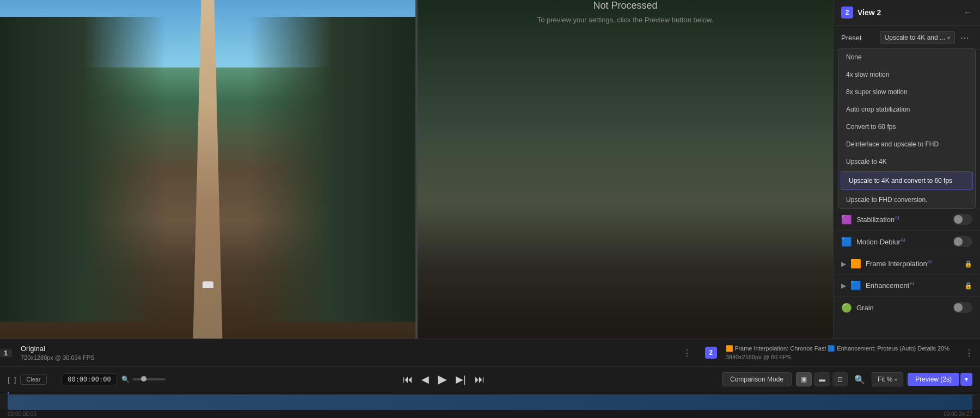  What do you see at coordinates (822, 379) in the screenshot?
I see `view-mode-single: ▬` at bounding box center [822, 379].